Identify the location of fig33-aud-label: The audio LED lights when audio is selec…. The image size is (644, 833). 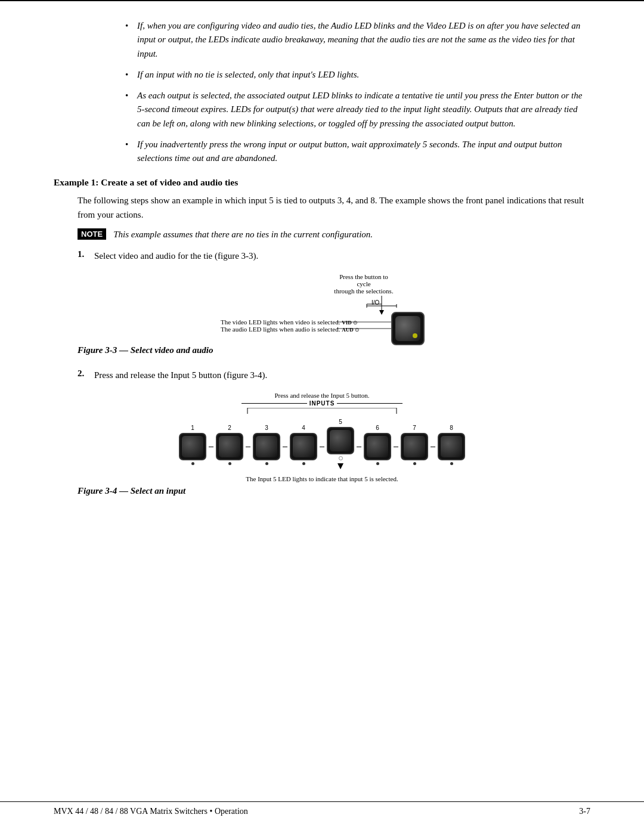
(290, 329).